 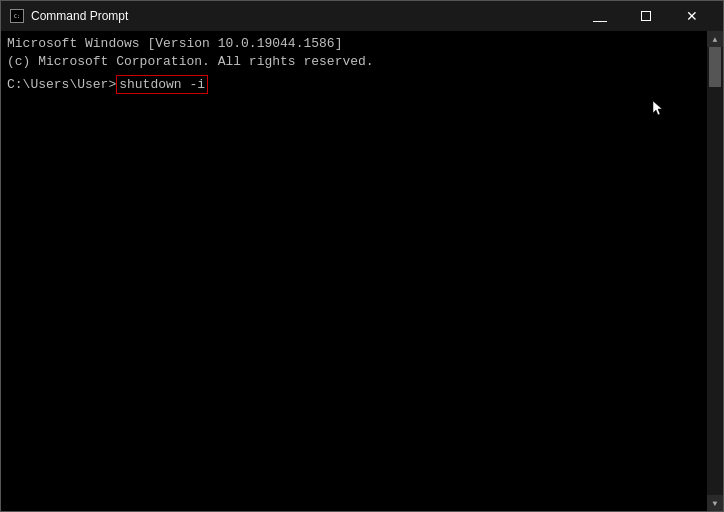 What do you see at coordinates (304, 16) in the screenshot?
I see `window-title: Command Prompt` at bounding box center [304, 16].